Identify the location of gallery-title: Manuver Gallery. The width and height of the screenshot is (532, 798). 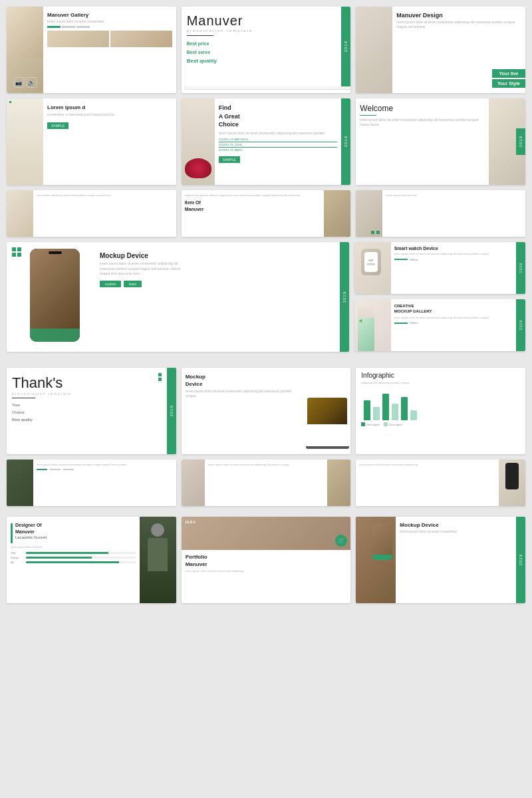
(110, 15).